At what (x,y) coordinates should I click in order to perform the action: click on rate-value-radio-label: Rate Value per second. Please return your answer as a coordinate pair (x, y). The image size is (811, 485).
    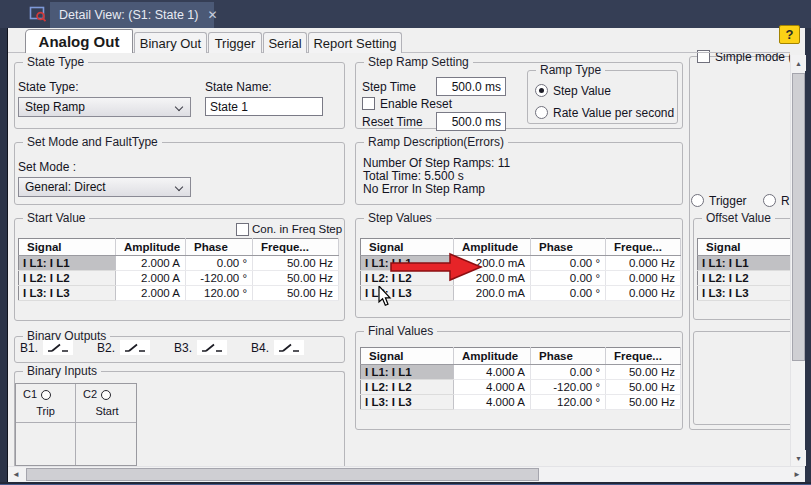
    Looking at the image, I should click on (614, 113).